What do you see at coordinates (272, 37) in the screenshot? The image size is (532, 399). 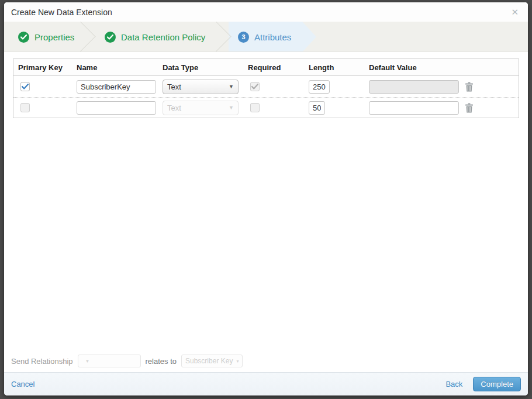 I see `step-attributes-label: Attributes` at bounding box center [272, 37].